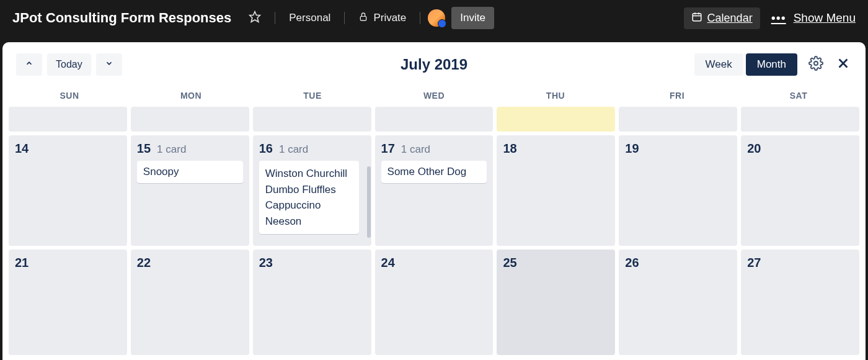 Image resolution: width=868 pixels, height=360 pixels. Describe the element at coordinates (799, 97) in the screenshot. I see `day-header: SAT` at that location.